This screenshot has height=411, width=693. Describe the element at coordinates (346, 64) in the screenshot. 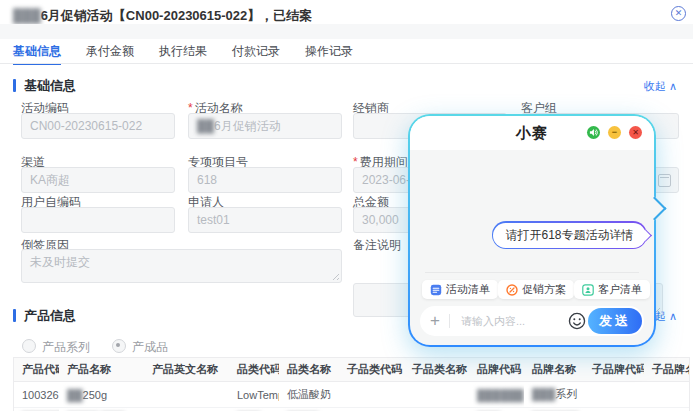

I see `tabbar-underline` at that location.